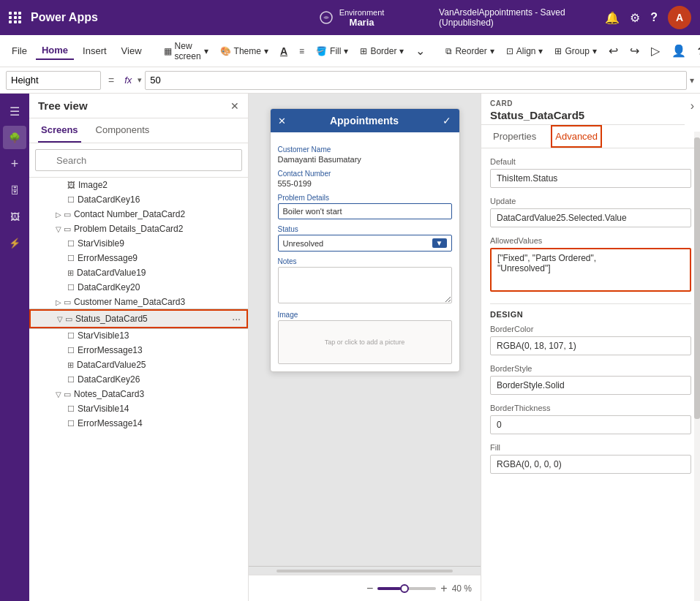  What do you see at coordinates (613, 51) in the screenshot?
I see `undo-button: ↩` at bounding box center [613, 51].